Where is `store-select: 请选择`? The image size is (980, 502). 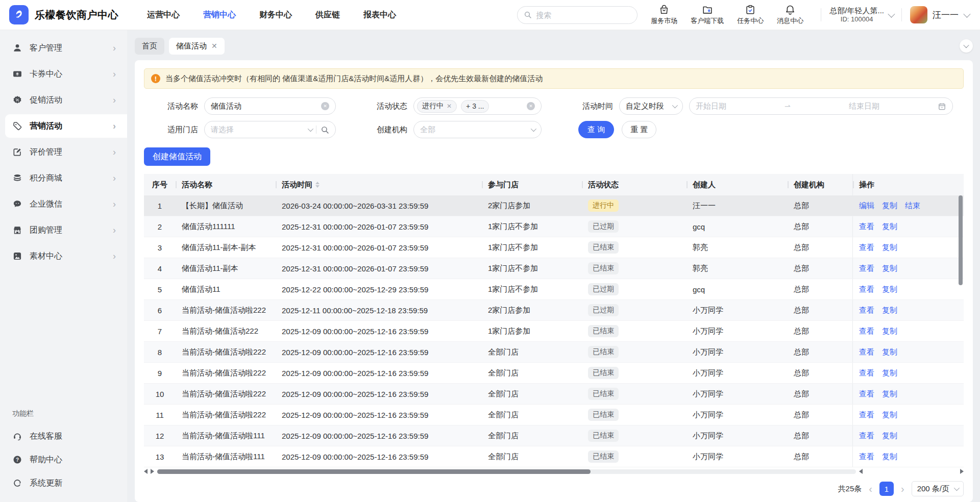 store-select: 请选择 is located at coordinates (270, 130).